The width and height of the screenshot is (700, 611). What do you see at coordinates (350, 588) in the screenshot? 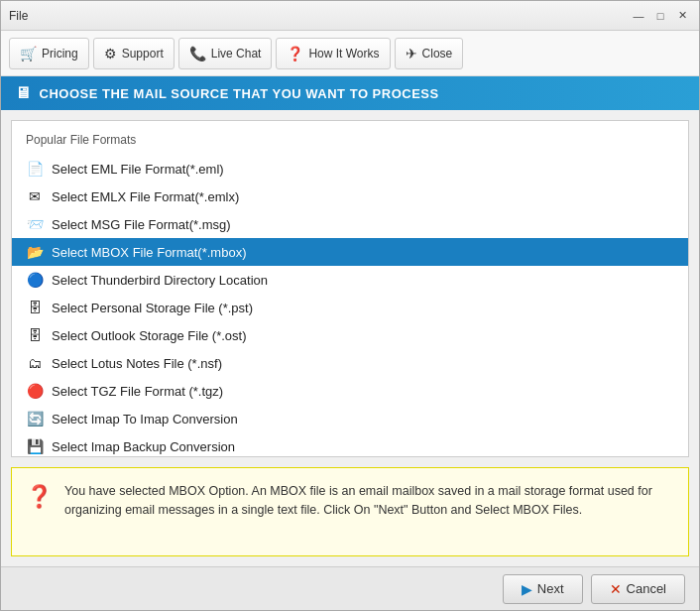
I see `footer: ▶ Next ✕ Cancel` at bounding box center [350, 588].